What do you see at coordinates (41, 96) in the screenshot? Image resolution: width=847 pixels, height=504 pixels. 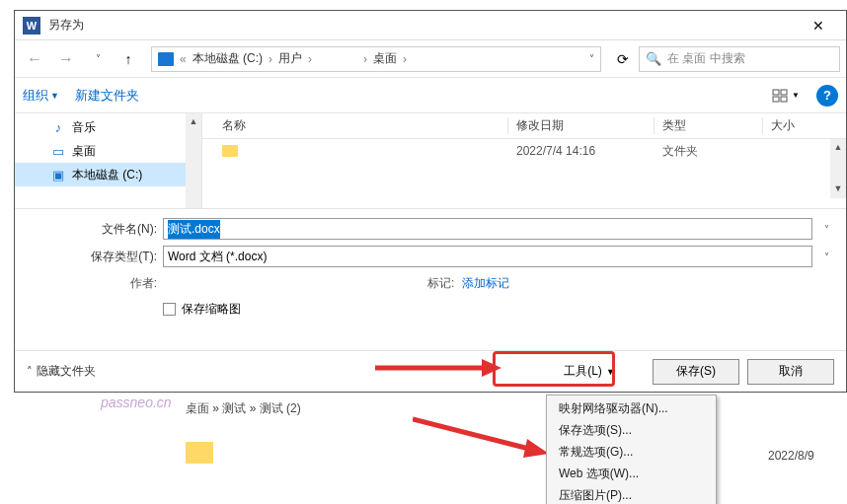 I see `organize-button: 组织▼` at bounding box center [41, 96].